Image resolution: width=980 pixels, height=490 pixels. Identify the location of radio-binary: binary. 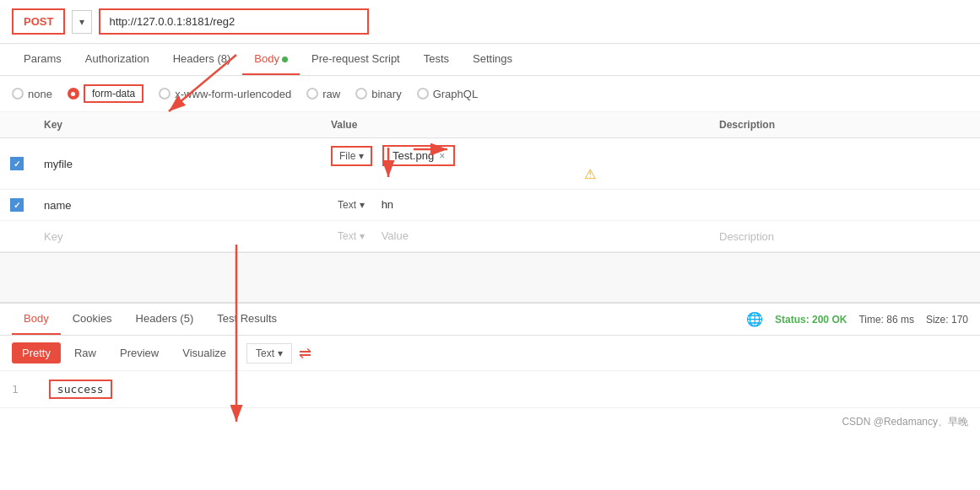
(378, 94).